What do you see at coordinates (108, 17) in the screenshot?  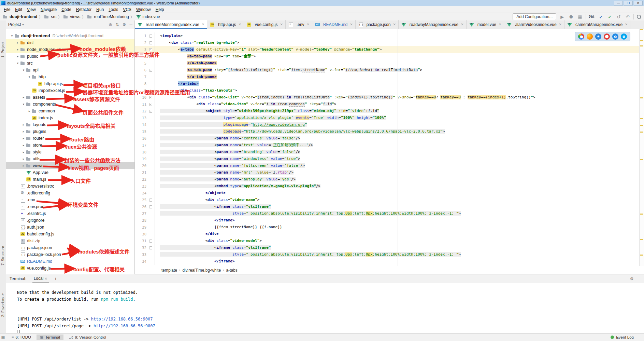 I see `breadcrumb-item-realTimeMonitoring: realTimeMonitoring` at bounding box center [108, 17].